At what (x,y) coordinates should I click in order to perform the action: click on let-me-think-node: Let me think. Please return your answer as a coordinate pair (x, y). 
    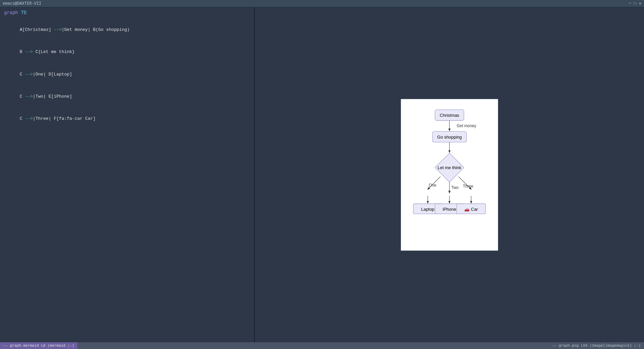
    Looking at the image, I should click on (449, 168).